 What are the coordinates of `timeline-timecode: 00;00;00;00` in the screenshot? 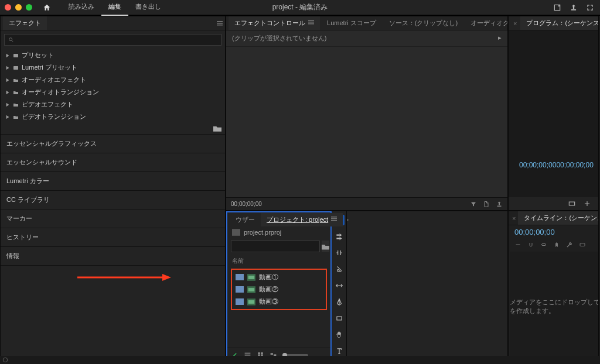 It's located at (557, 232).